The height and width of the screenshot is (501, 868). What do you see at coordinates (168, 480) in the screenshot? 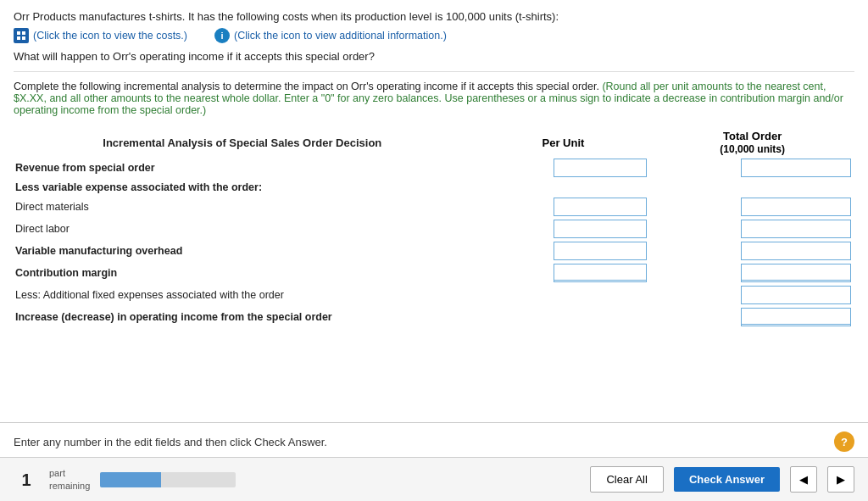
I see `progress-bar-container` at bounding box center [168, 480].